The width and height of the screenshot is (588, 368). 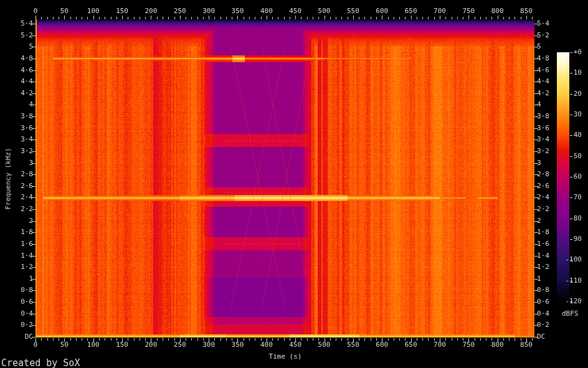 What do you see at coordinates (440, 345) in the screenshot?
I see `time-axis-bottom-tick-label: 700` at bounding box center [440, 345].